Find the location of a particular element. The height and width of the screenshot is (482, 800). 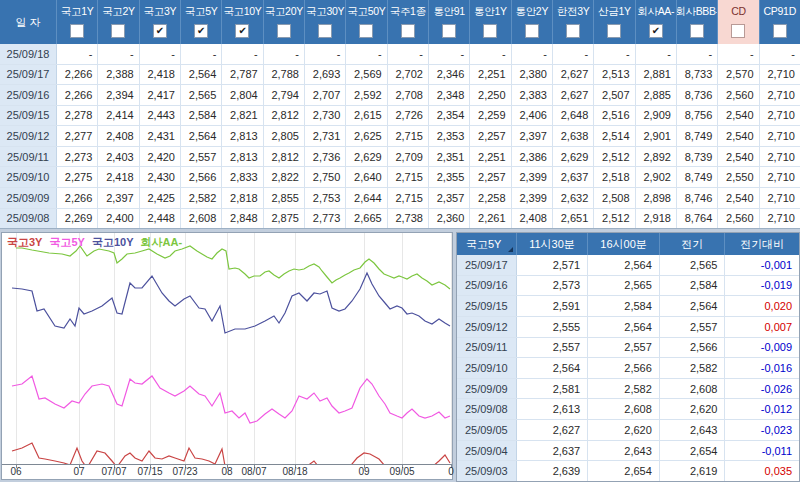

checkbox-국고3Y: ✔ is located at coordinates (160, 31).